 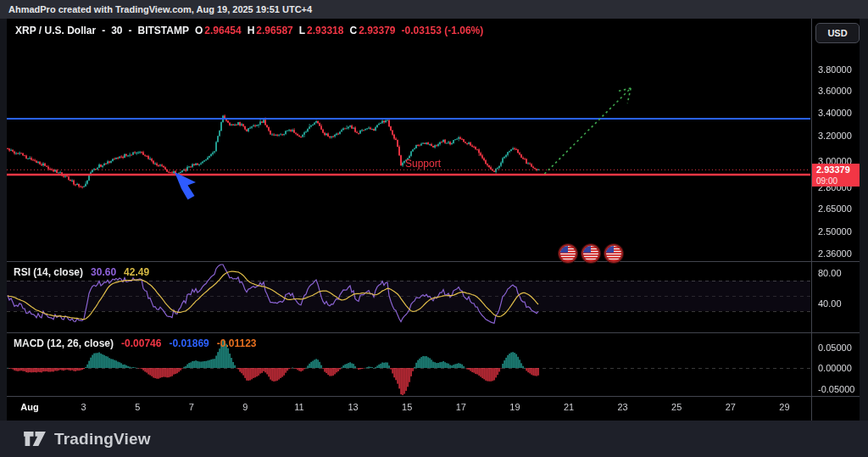 What do you see at coordinates (141, 343) in the screenshot?
I see `macd-histogram-value: -0.00746` at bounding box center [141, 343].